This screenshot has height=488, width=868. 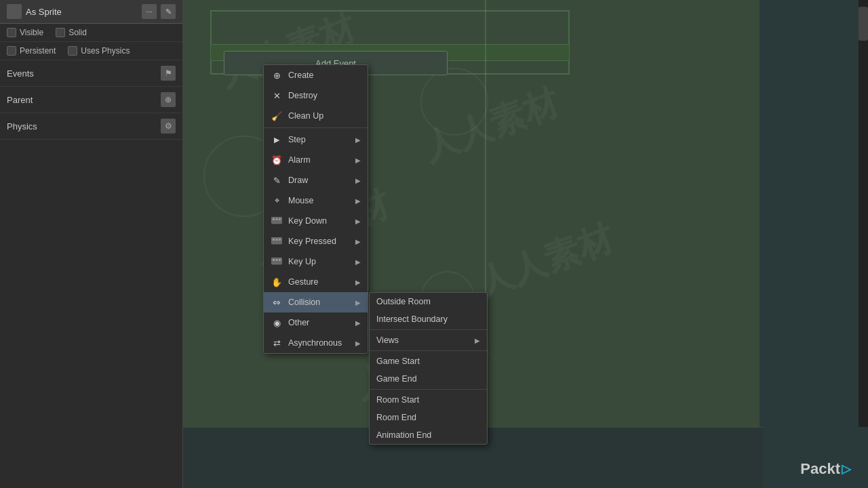 What do you see at coordinates (277, 221) in the screenshot?
I see `keydown-icon` at bounding box center [277, 221].